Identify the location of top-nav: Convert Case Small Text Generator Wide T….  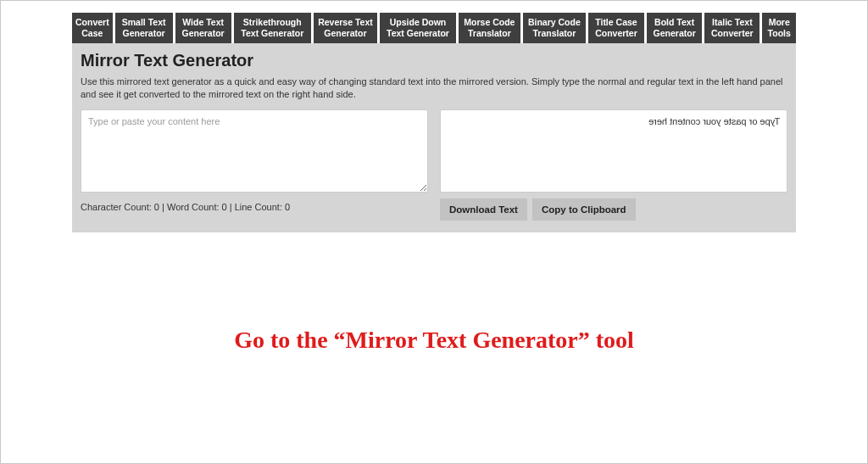
(434, 28).